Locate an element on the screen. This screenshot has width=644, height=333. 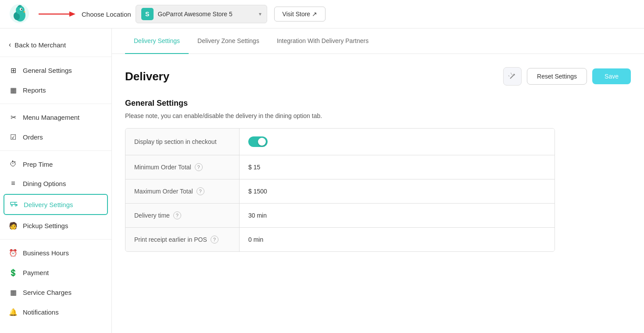
sidebar-item-business-hours: ⏰ Business Hours is located at coordinates (56, 253).